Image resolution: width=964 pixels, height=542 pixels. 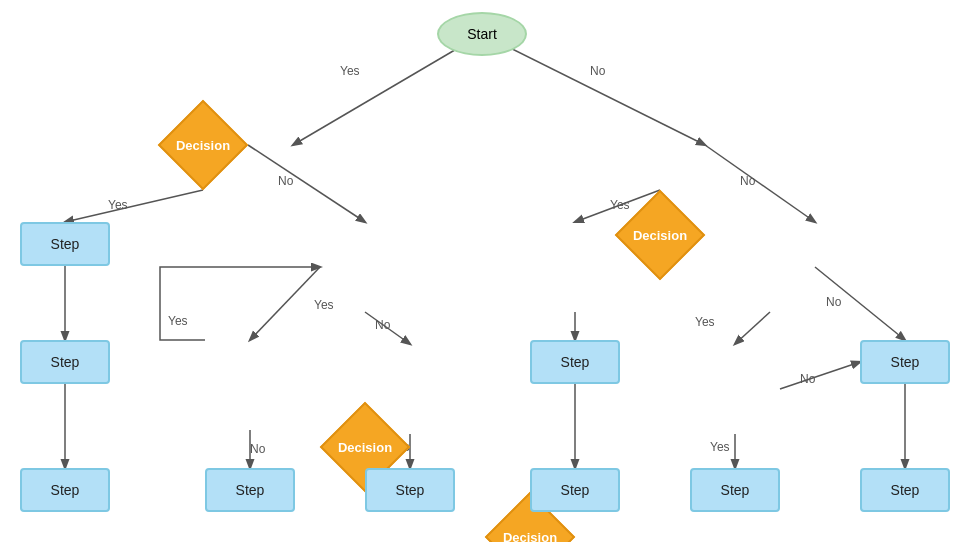 What do you see at coordinates (720, 447) in the screenshot?
I see `edge-label-d8-yes: Yes` at bounding box center [720, 447].